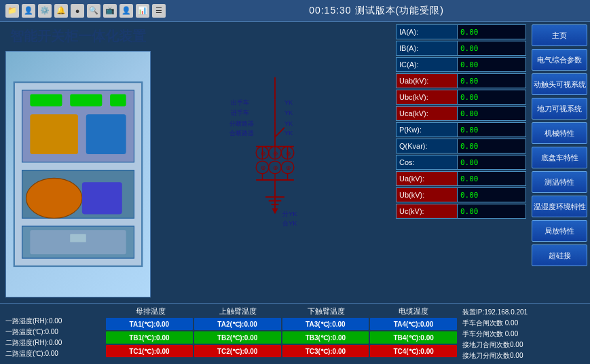 The height and width of the screenshot is (364, 590). What do you see at coordinates (559, 133) in the screenshot?
I see `nav-button-4: 机械特性` at bounding box center [559, 133].